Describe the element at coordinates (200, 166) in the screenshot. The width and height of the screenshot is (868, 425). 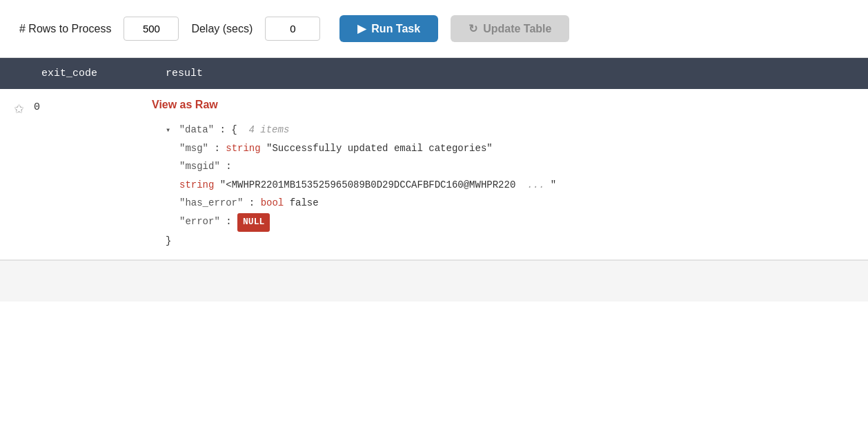
I see `json-msgid-key: "msgid"` at that location.